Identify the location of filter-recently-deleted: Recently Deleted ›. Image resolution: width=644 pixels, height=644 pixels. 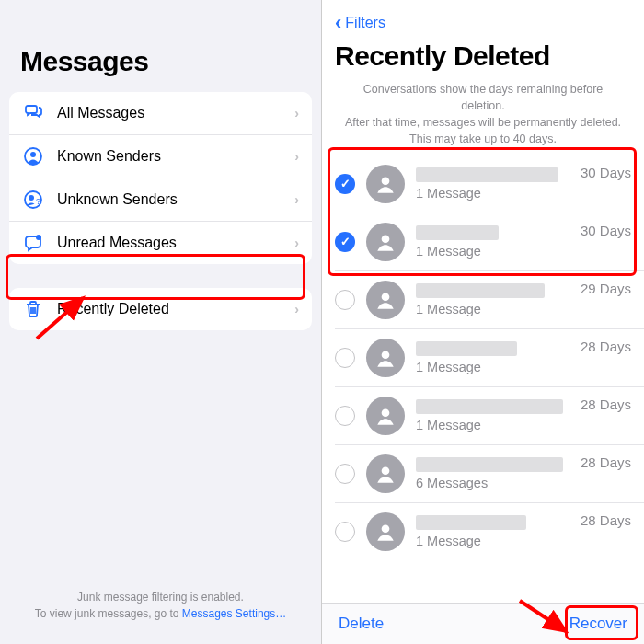
(160, 309).